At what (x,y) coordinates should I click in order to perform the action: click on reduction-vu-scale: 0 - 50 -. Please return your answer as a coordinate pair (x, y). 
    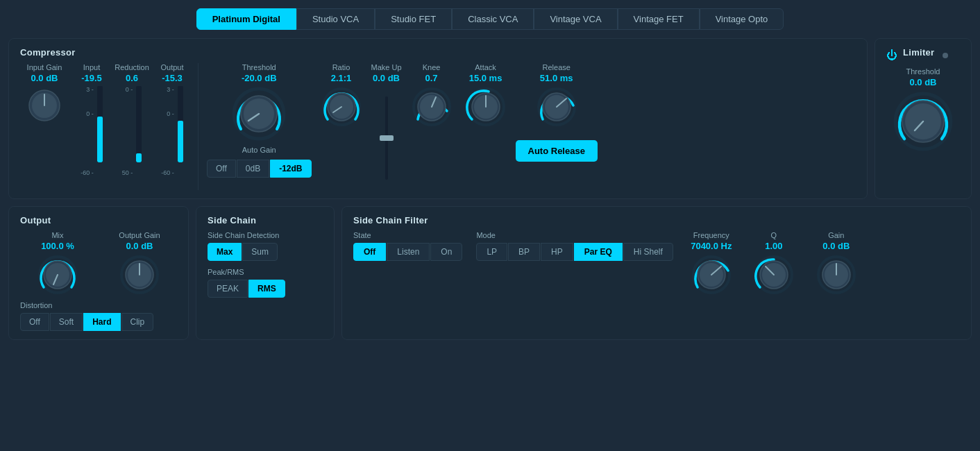
    Looking at the image, I should click on (129, 131).